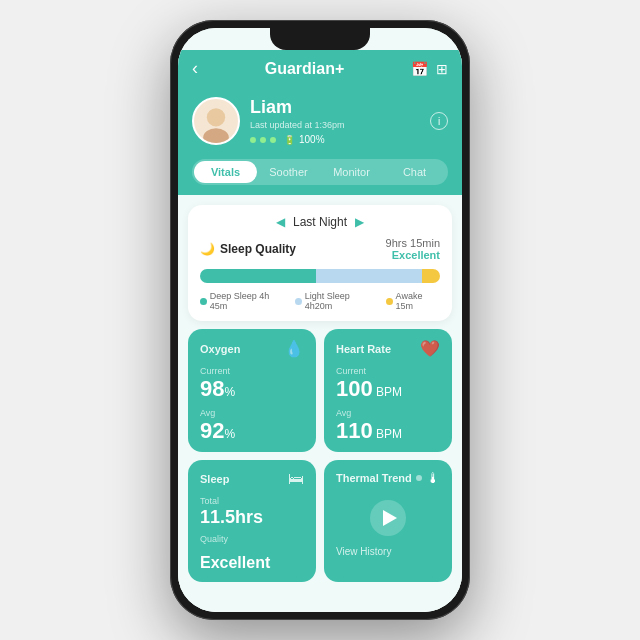  What do you see at coordinates (369, 276) in the screenshot?
I see `light-sleep-bar` at bounding box center [369, 276].